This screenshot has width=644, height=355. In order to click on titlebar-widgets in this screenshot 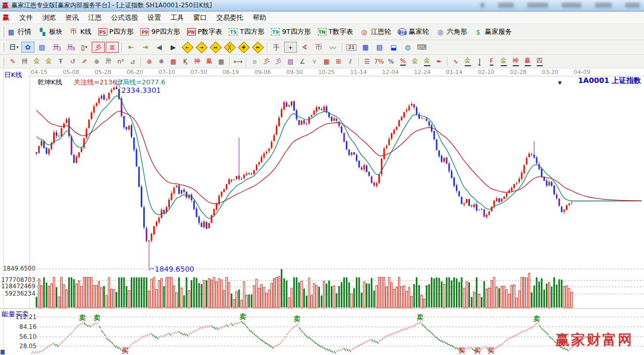, I will do `click(560, 5)`.